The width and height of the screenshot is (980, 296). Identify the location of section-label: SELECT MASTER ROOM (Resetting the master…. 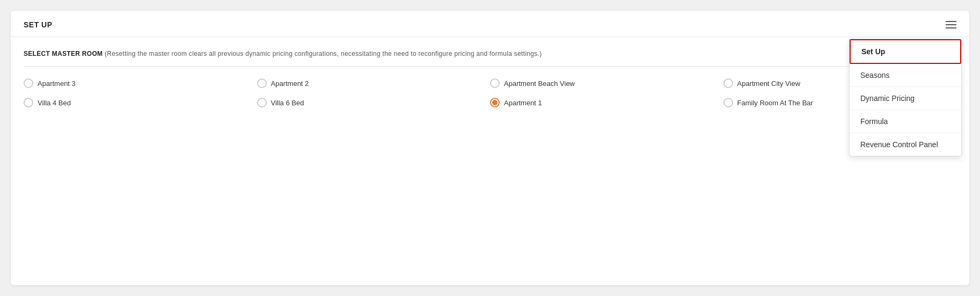
(490, 54).